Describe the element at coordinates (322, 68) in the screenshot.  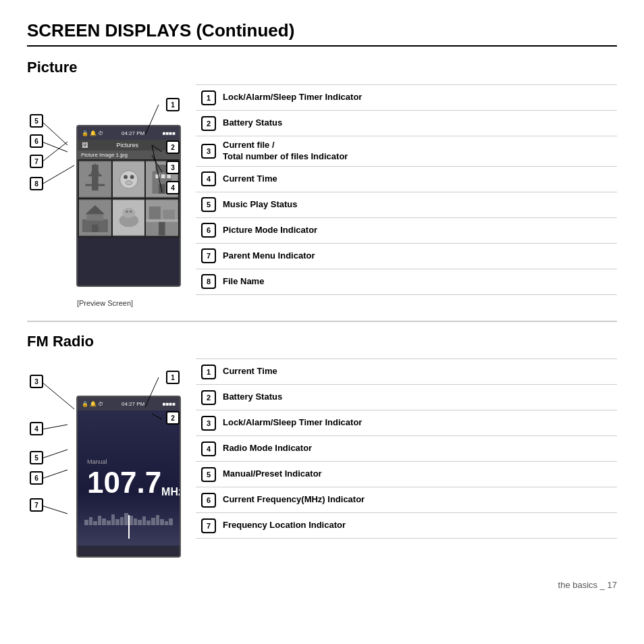
I see `picture-section-header: Picture` at that location.